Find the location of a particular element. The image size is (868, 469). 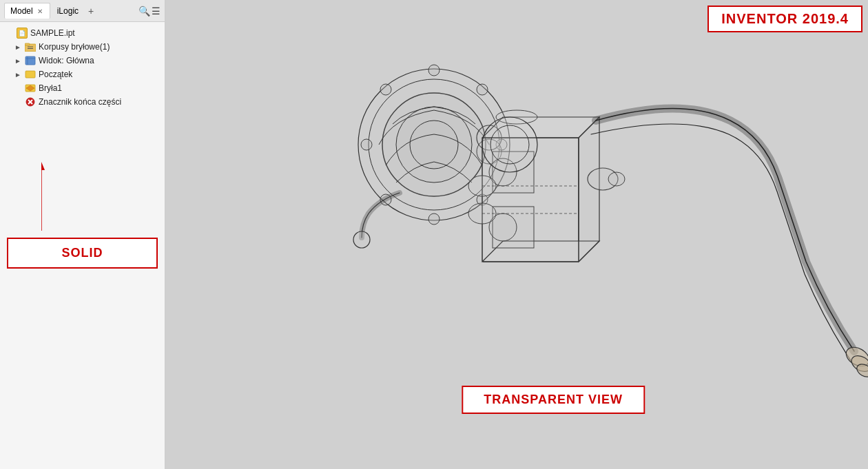

expand-view: ► is located at coordinates (18, 61).